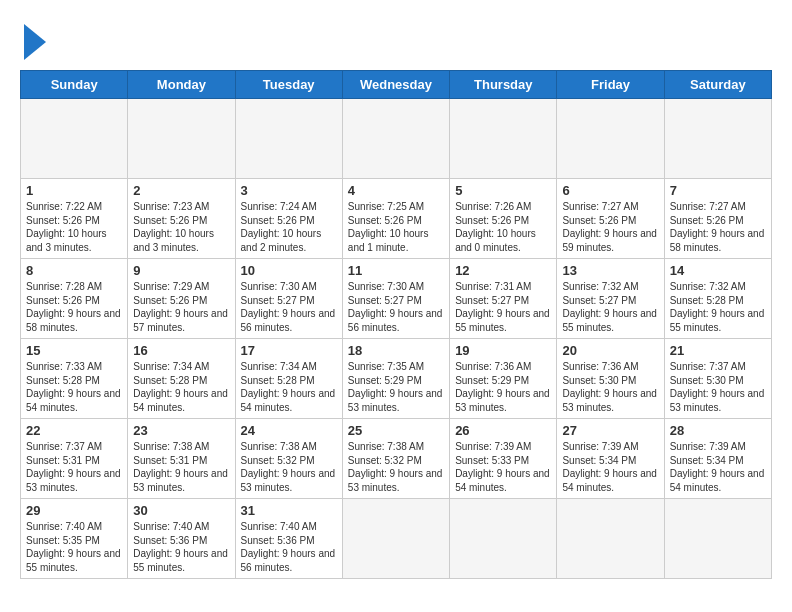  Describe the element at coordinates (610, 350) in the screenshot. I see `day-number: 20` at that location.